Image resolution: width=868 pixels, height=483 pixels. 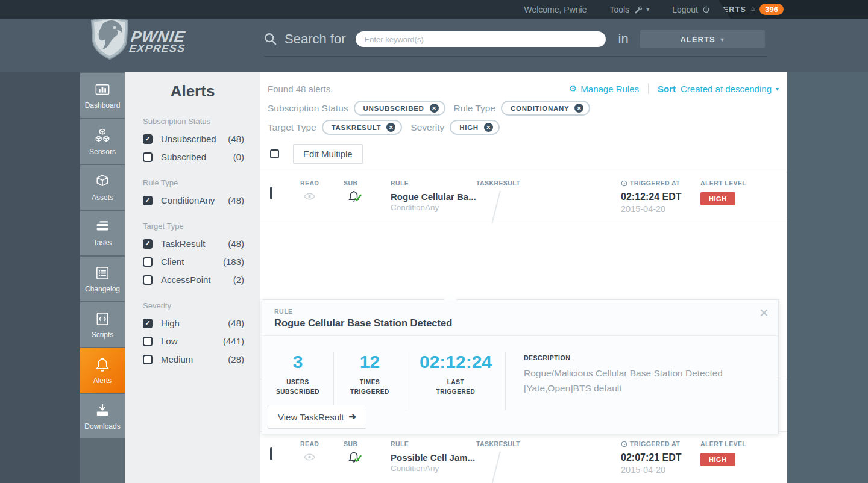 What do you see at coordinates (475, 108) in the screenshot?
I see `chip-label: Rule Type` at bounding box center [475, 108].